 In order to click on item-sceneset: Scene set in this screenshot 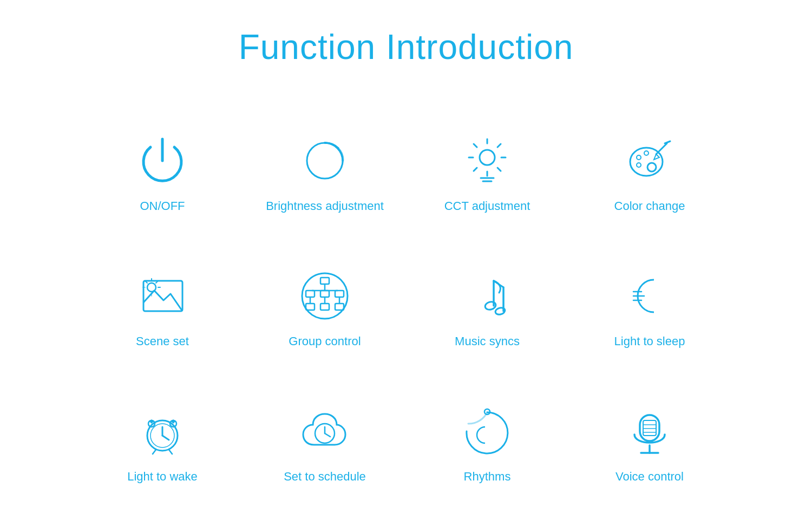, I will do `click(162, 289)`.